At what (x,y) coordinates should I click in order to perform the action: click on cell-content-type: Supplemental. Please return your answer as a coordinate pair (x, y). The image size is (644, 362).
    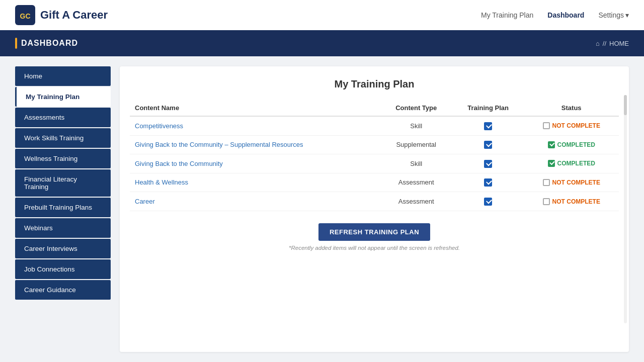
    Looking at the image, I should click on (417, 145).